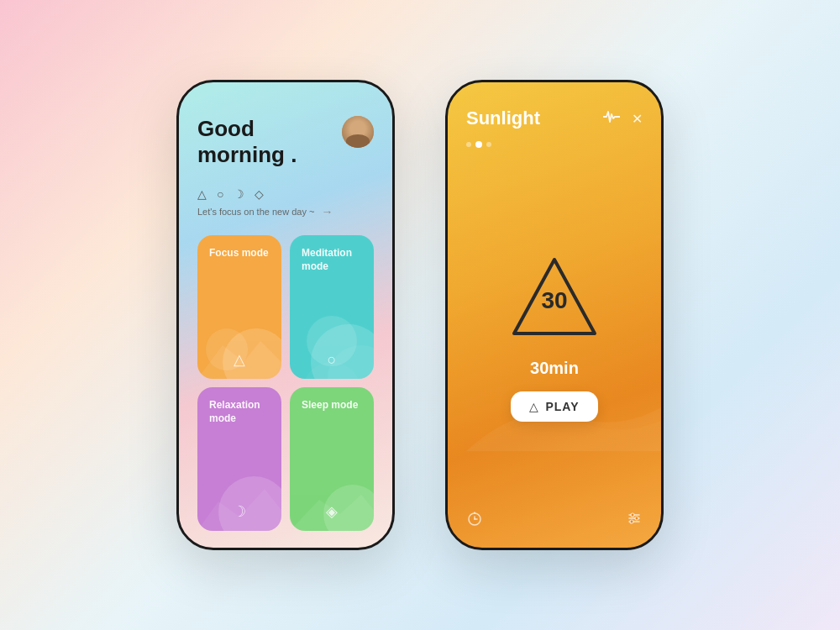 The height and width of the screenshot is (630, 840). I want to click on close-icon: ✕, so click(637, 119).